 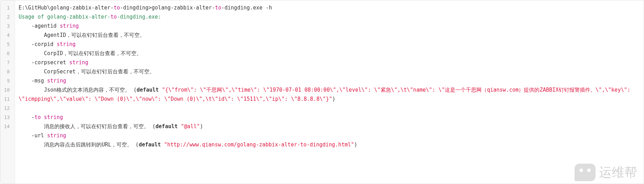 I want to click on line-number: 7, so click(x=6, y=63).